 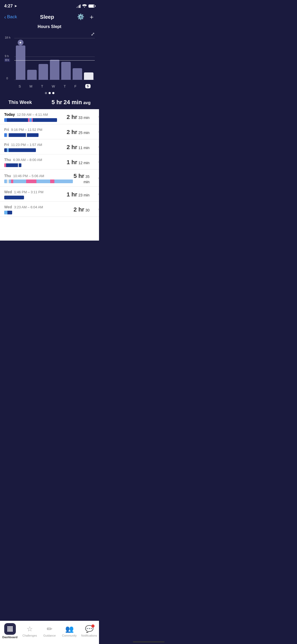 I want to click on sleep-bar-thu1, so click(x=13, y=165).